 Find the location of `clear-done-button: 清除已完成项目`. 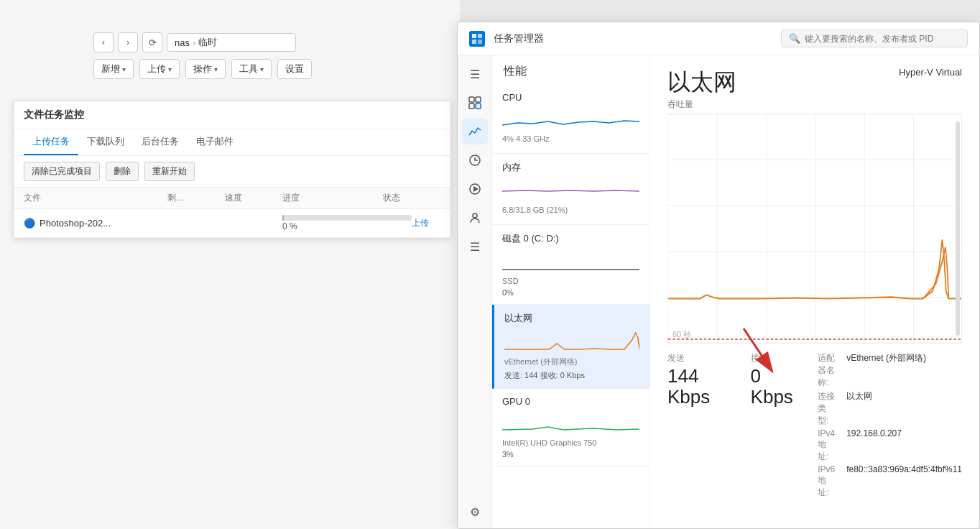

clear-done-button: 清除已完成项目 is located at coordinates (62, 171).